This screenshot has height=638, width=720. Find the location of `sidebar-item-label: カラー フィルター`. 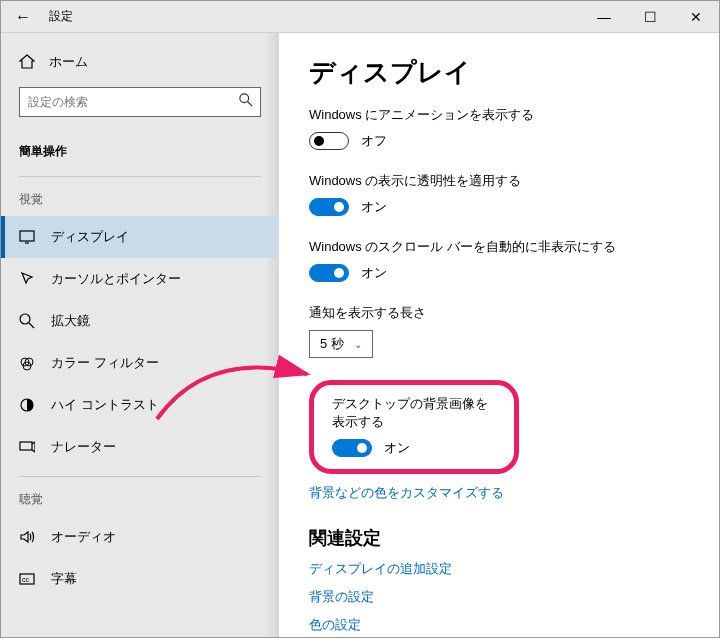

sidebar-item-label: カラー フィルター is located at coordinates (105, 363).